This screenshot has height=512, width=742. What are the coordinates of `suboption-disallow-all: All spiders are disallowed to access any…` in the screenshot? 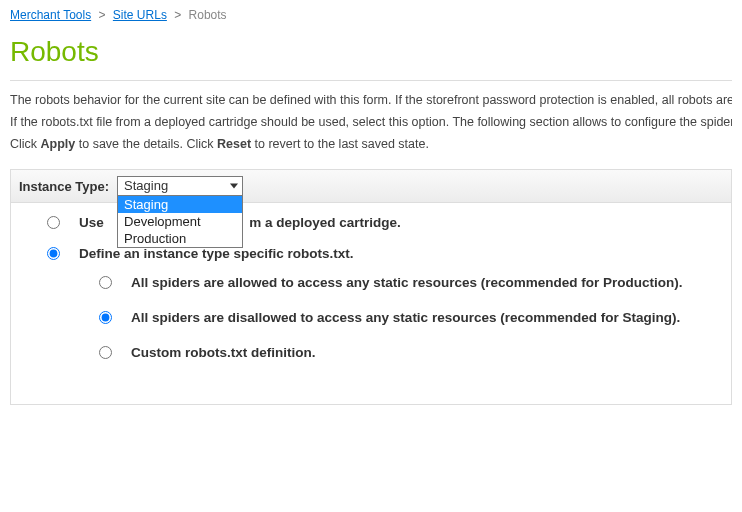 It's located at (397, 318).